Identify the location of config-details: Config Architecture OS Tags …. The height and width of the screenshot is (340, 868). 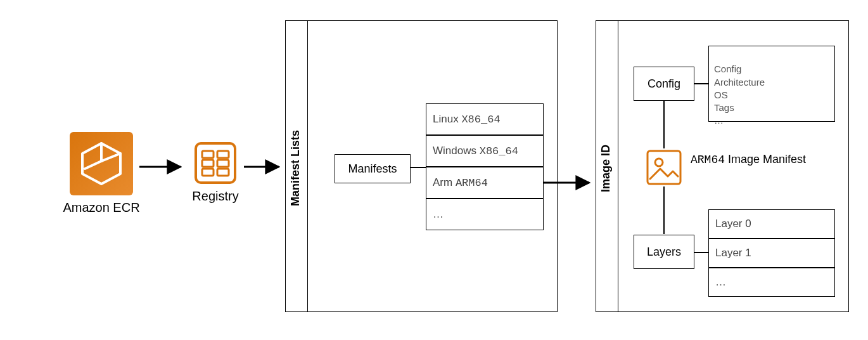
(739, 95).